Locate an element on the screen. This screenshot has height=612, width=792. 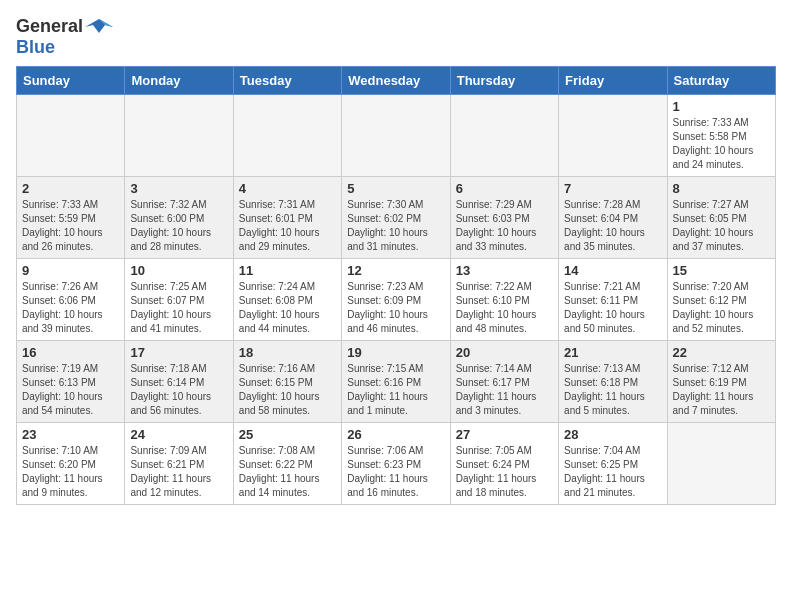
calendar-day-cell: 4Sunrise: 7:31 AM Sunset: 6:01 PM Daylig… is located at coordinates (287, 218).